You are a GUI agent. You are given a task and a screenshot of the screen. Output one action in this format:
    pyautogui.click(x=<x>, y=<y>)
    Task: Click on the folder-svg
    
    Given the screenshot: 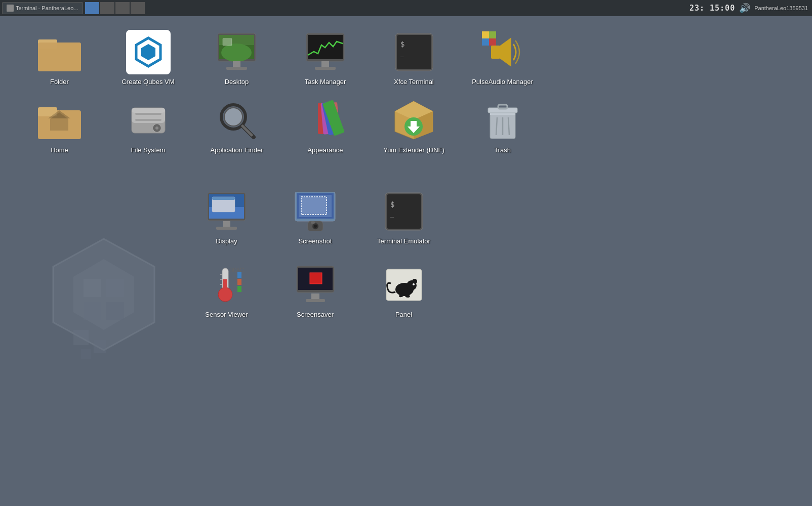 What is the action you would take?
    pyautogui.click(x=60, y=53)
    